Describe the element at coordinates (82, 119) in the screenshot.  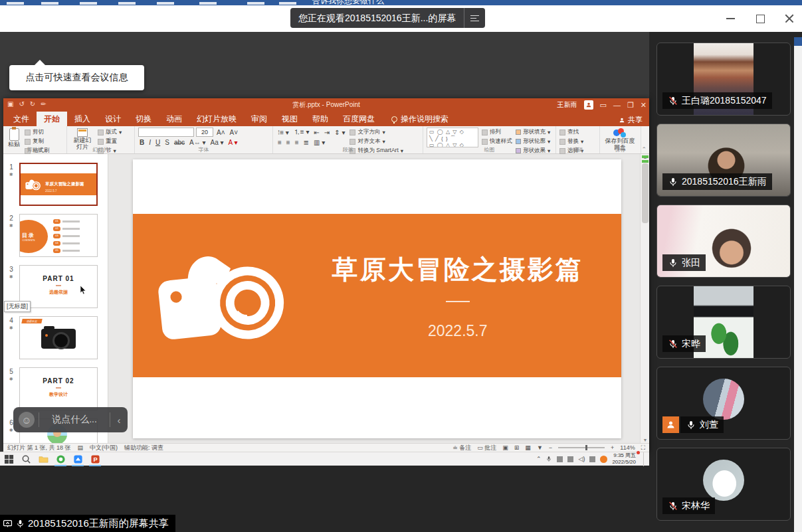
I see `tab-insert: 插入` at that location.